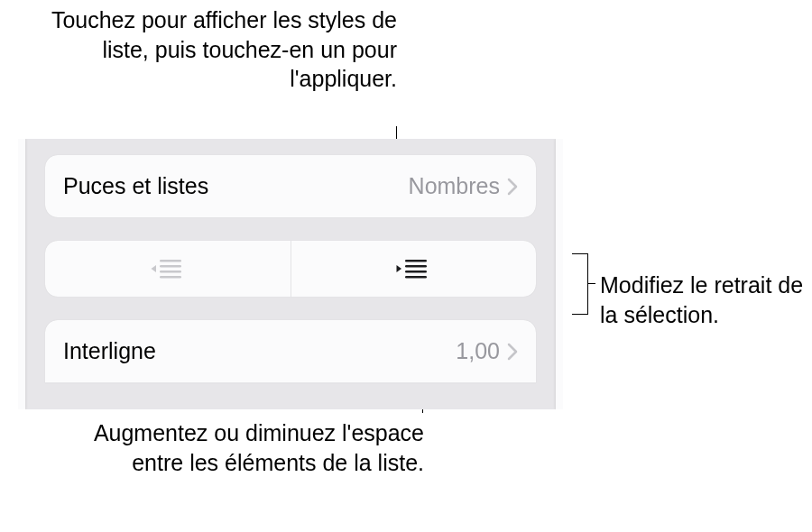 This screenshot has width=812, height=532. Describe the element at coordinates (478, 352) in the screenshot. I see `line-spacing-value: 1,00` at that location.